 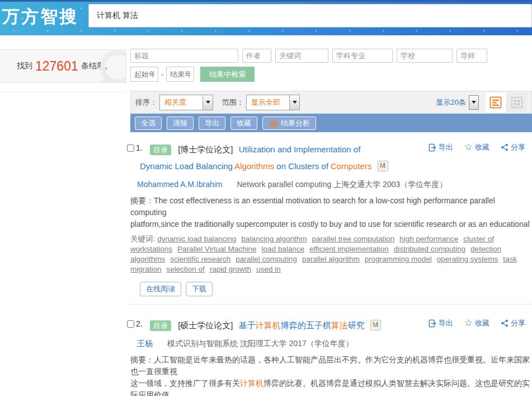 I want to click on chevron-down-icon, so click(x=294, y=103).